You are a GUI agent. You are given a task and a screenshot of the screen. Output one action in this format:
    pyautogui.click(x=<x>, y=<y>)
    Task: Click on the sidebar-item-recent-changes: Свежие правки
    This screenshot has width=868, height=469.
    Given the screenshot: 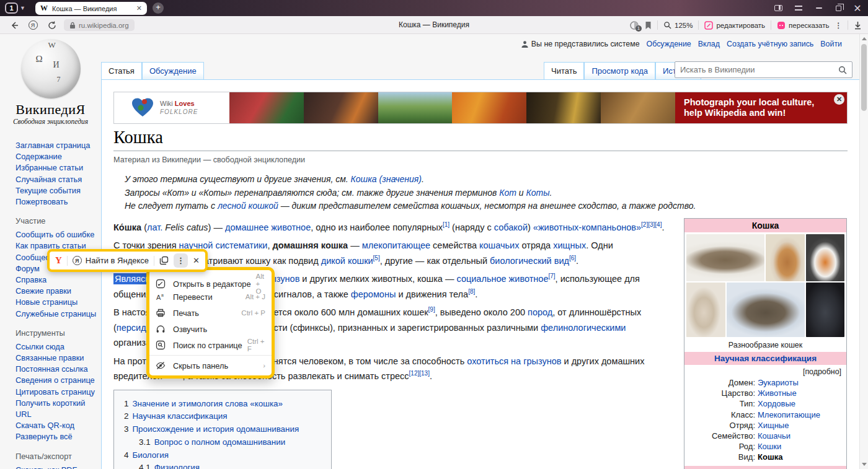 What is the action you would take?
    pyautogui.click(x=58, y=291)
    